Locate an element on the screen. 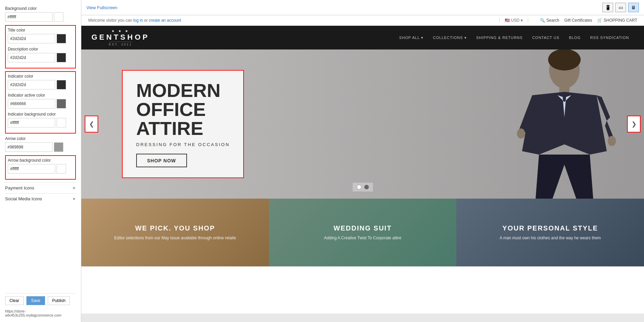 Image resolution: width=644 pixels, height=322 pixels. publish-button: Publish is located at coordinates (59, 301).